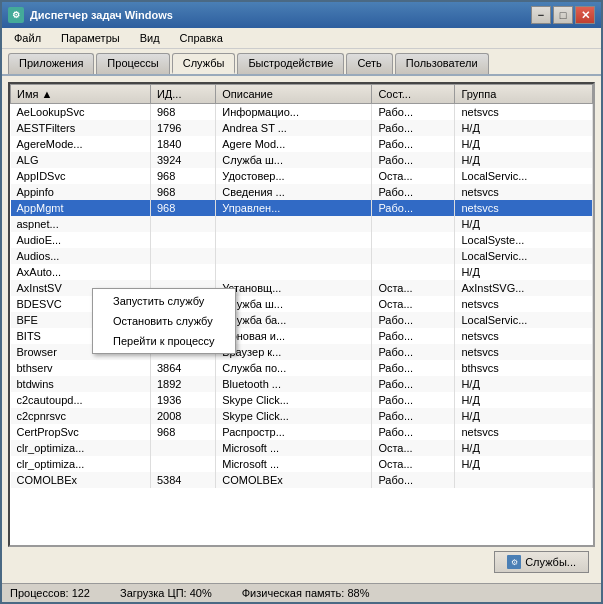 This screenshot has width=603, height=604. I want to click on cell-id: 3864, so click(182, 368).